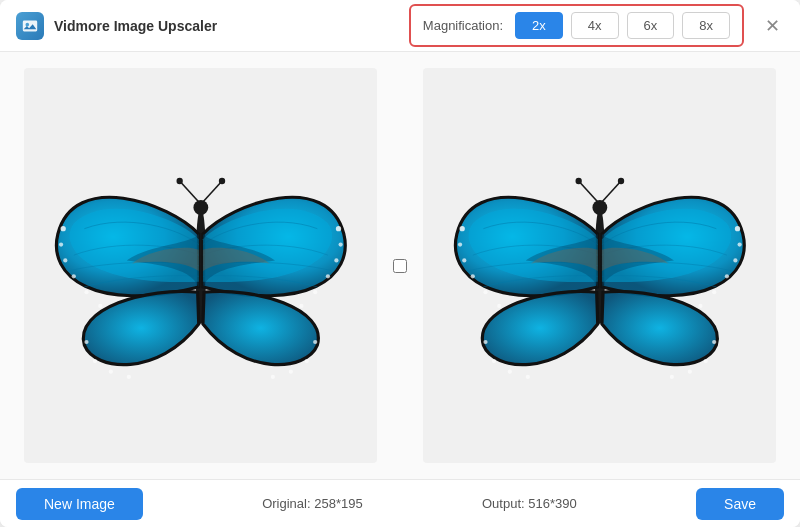 The height and width of the screenshot is (527, 800). What do you see at coordinates (400, 26) in the screenshot?
I see `title-bar: Vidmore Image Upscaler Magnification: 2x…` at bounding box center [400, 26].